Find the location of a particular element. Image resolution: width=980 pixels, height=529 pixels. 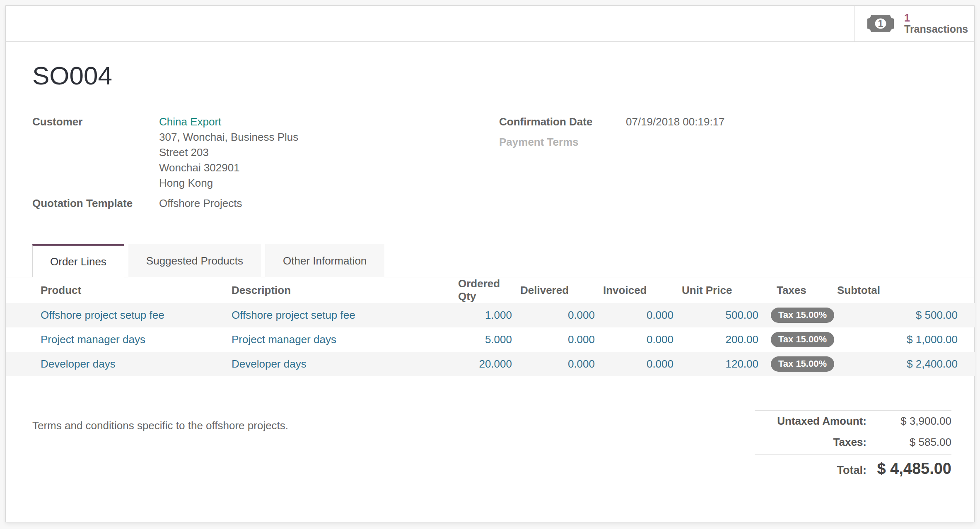

transactions-label: Transactions is located at coordinates (936, 29).